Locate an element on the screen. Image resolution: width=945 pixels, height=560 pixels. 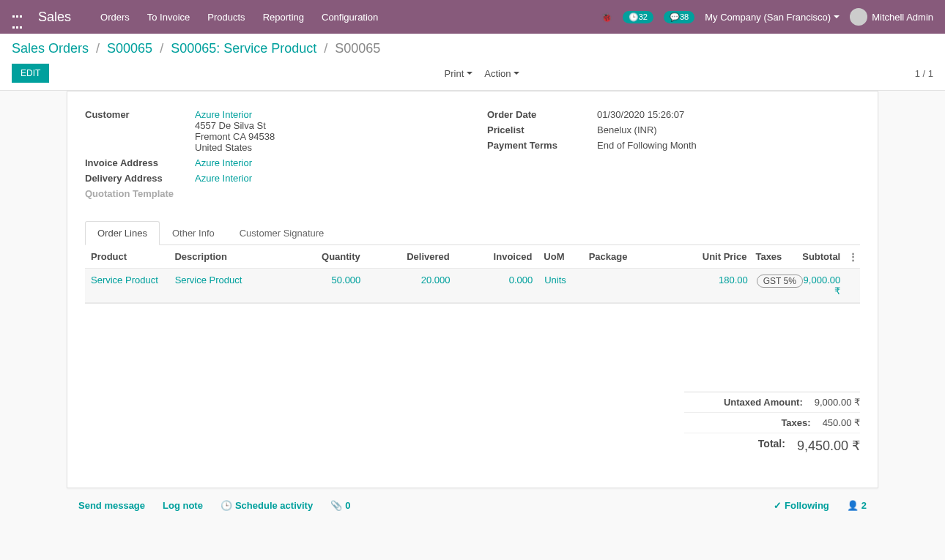
address-line: Fremont CA 94538 is located at coordinates (327, 136).